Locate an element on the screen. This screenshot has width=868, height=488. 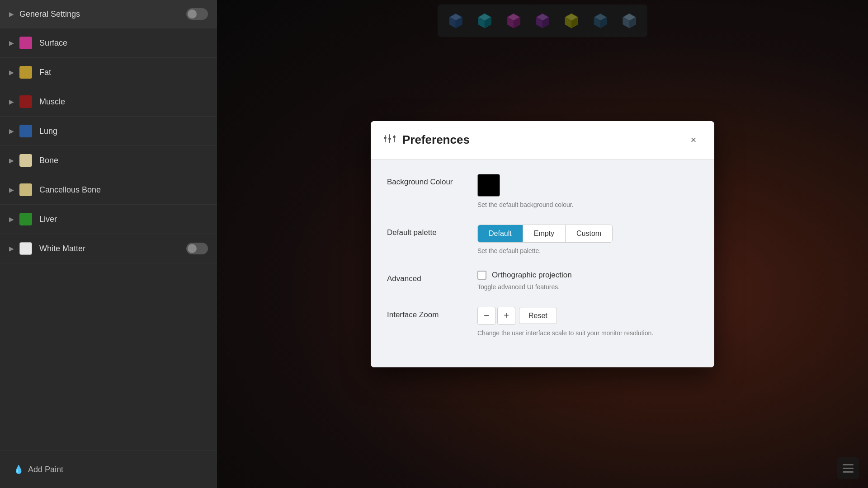
droplet-icon: 💧 is located at coordinates (19, 469).